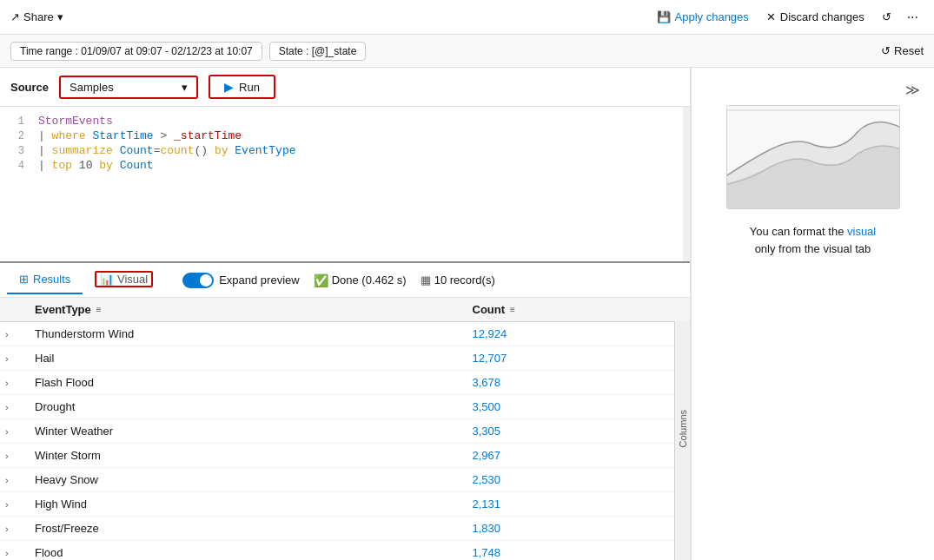 The image size is (934, 560). What do you see at coordinates (24, 280) in the screenshot?
I see `table-icon: ⊞` at bounding box center [24, 280].